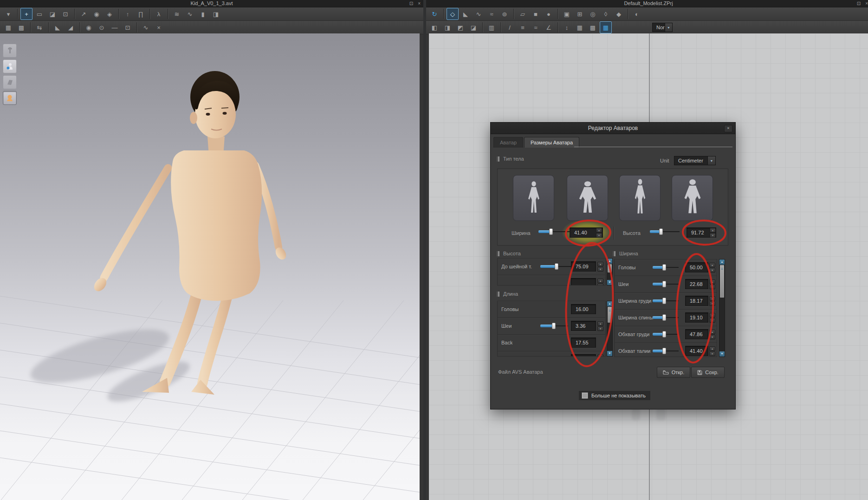 The height and width of the screenshot is (500, 868). I want to click on open-avatar-button: Откр., so click(674, 372).